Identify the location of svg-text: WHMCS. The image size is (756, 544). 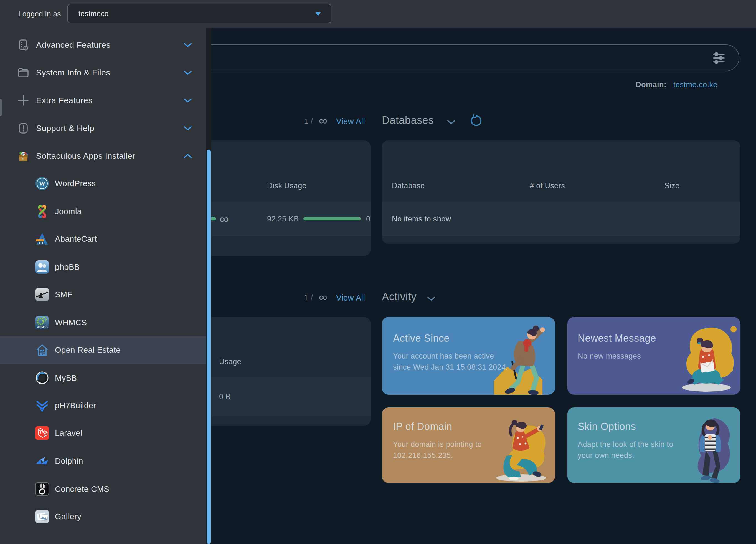
(42, 327).